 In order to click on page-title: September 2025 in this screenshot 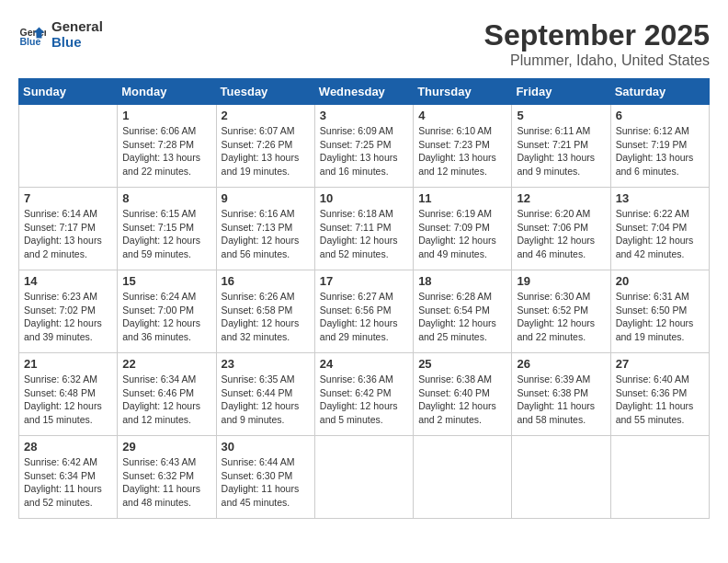, I will do `click(597, 35)`.